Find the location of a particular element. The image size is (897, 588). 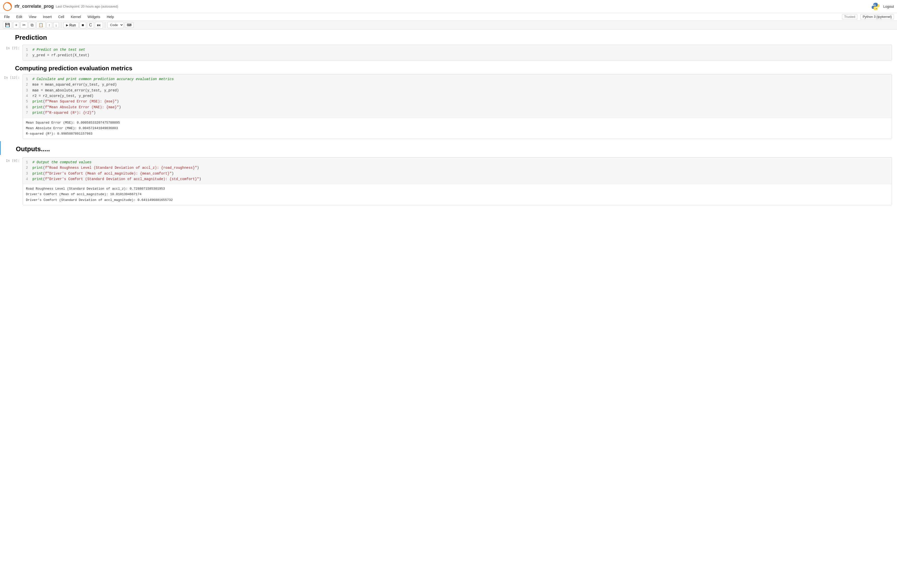

line-code: r2 = r2_score(y_test, y_pred) is located at coordinates (461, 96).